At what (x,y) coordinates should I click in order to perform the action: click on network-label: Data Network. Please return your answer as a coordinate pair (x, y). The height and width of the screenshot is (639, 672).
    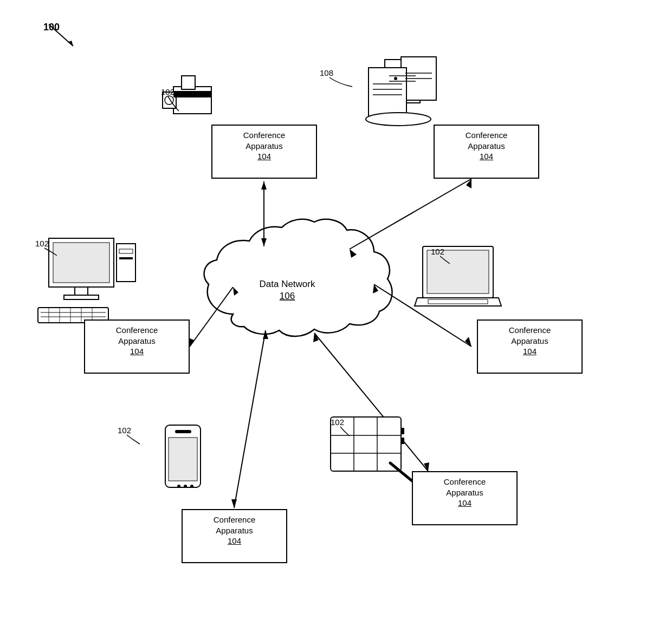
    Looking at the image, I should click on (287, 284).